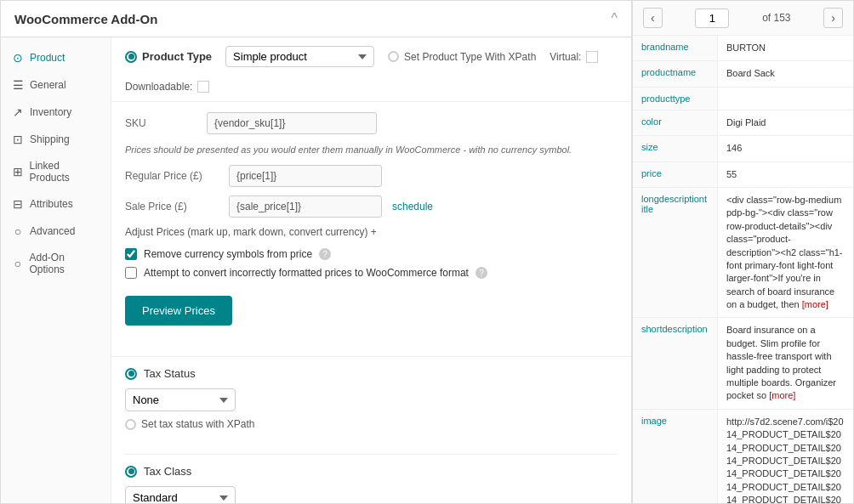 This screenshot has width=854, height=504. What do you see at coordinates (786, 456) in the screenshot?
I see `data-val-image: http://s7d2.scene7.com/i$2014_PRODUCT_DE…` at bounding box center [786, 456].